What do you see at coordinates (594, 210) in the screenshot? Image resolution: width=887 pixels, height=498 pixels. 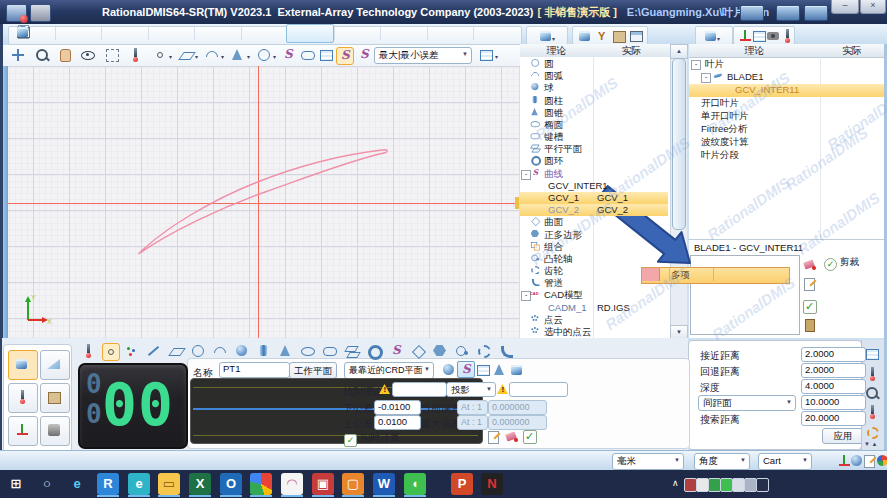 I see `tree-item-GCV_2: GCV_2GCV_2` at bounding box center [594, 210].